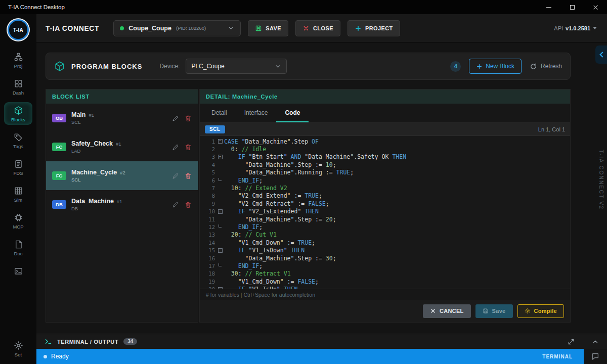 This screenshot has width=607, height=364. I want to click on code-line: 1CASE "Data_Machine".Step OF, so click(386, 142).